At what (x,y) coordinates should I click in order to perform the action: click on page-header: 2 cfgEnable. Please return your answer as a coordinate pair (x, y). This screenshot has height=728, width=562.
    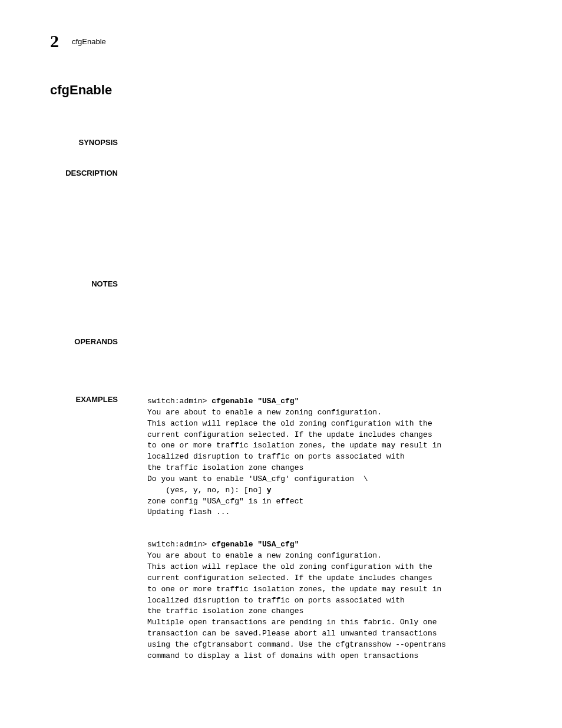
    Looking at the image, I should click on (281, 41).